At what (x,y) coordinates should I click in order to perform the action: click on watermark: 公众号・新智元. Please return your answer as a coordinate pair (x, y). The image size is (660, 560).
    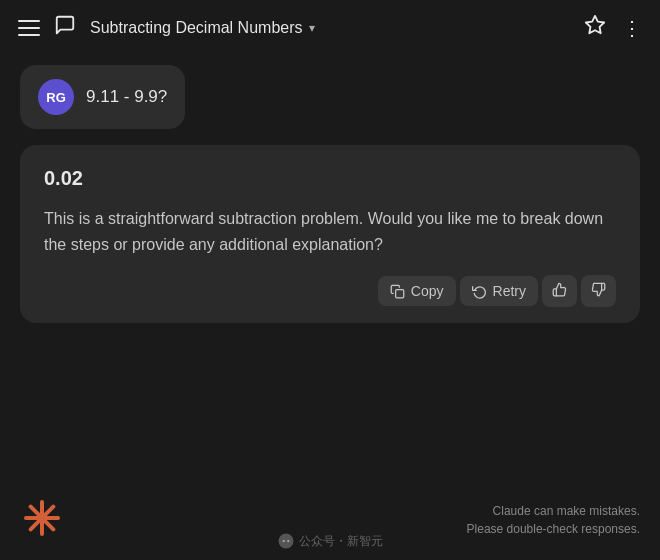
    Looking at the image, I should click on (330, 541).